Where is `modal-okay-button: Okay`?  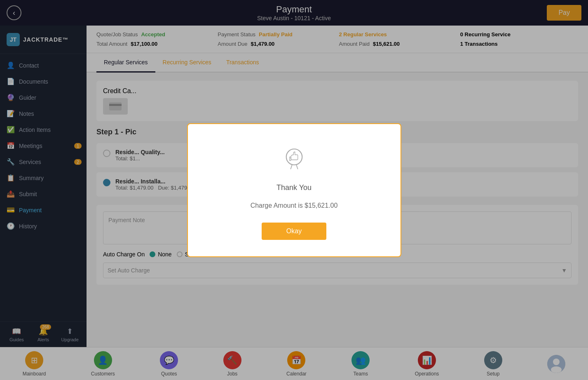
modal-okay-button: Okay is located at coordinates (294, 231).